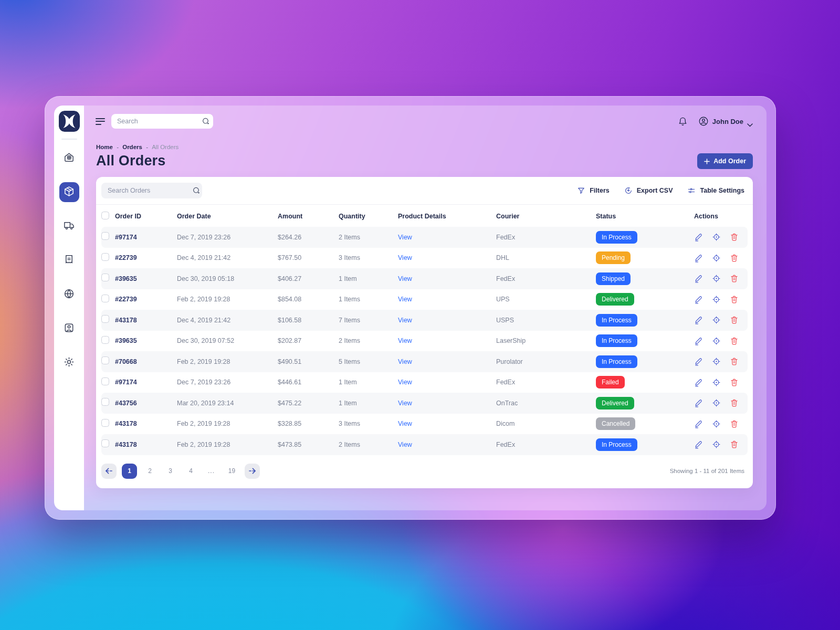 This screenshot has width=840, height=630. What do you see at coordinates (232, 471) in the screenshot?
I see `page-button-19: 19` at bounding box center [232, 471].